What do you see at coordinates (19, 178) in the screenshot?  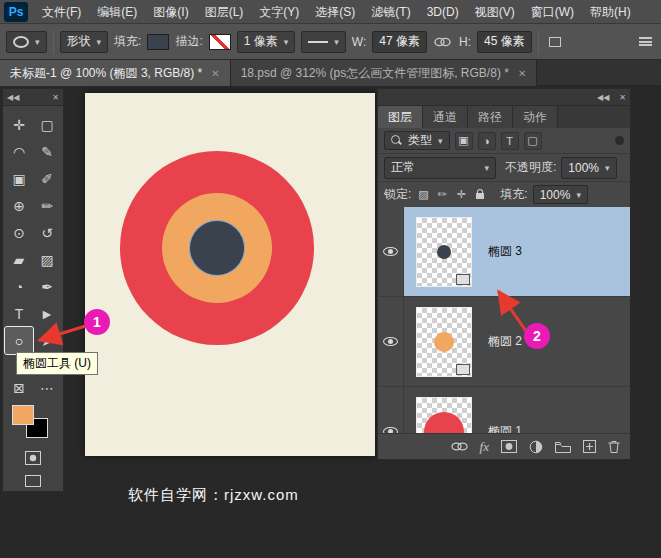 I see `crop-tool: ▣` at bounding box center [19, 178].